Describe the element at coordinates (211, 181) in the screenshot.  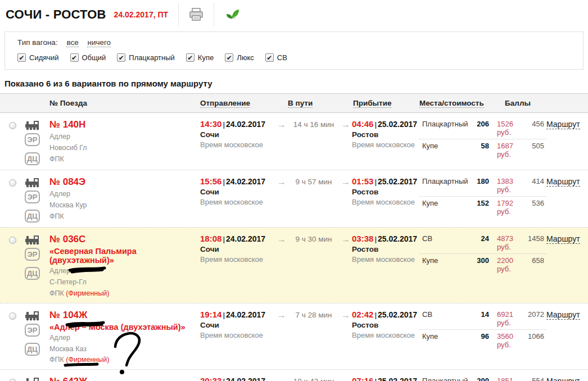
I see `departure-time: 15:56` at that location.